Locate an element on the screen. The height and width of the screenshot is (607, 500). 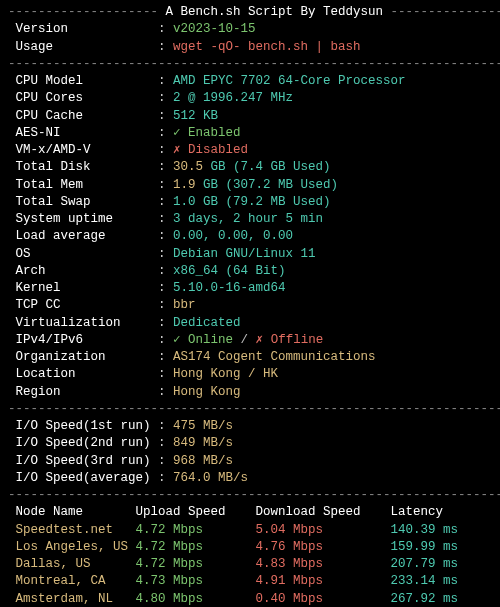
terminal-line: AES-NI : ✓ Enabled is located at coordinates (250, 134).